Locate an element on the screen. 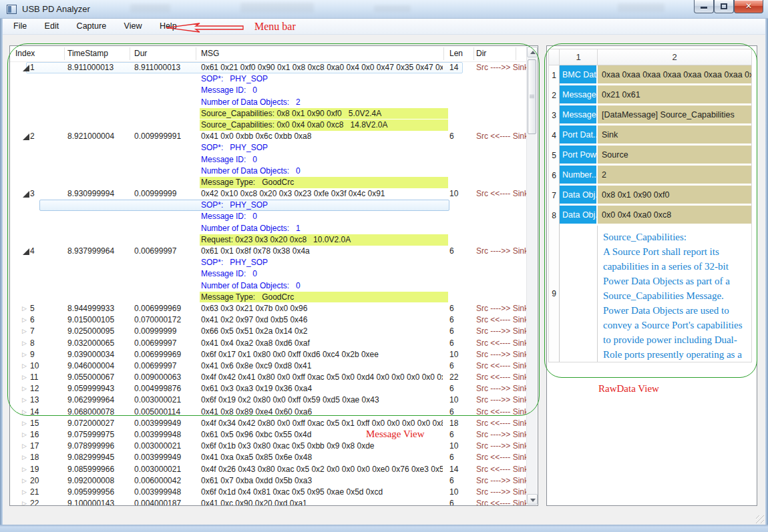 This screenshot has height=532, width=768. menu-edit: Edit is located at coordinates (52, 25).